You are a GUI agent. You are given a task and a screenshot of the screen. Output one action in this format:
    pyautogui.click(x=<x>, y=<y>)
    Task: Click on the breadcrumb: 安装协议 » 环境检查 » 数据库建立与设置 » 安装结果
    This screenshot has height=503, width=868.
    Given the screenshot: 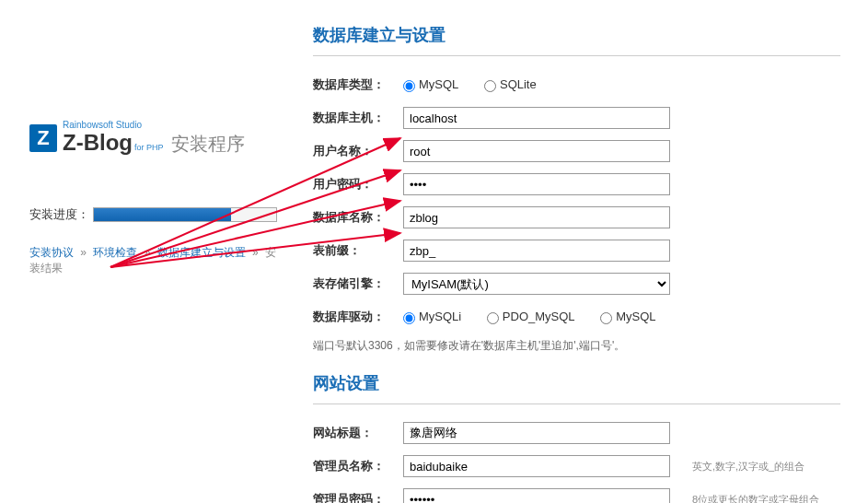 What is the action you would take?
    pyautogui.click(x=157, y=261)
    